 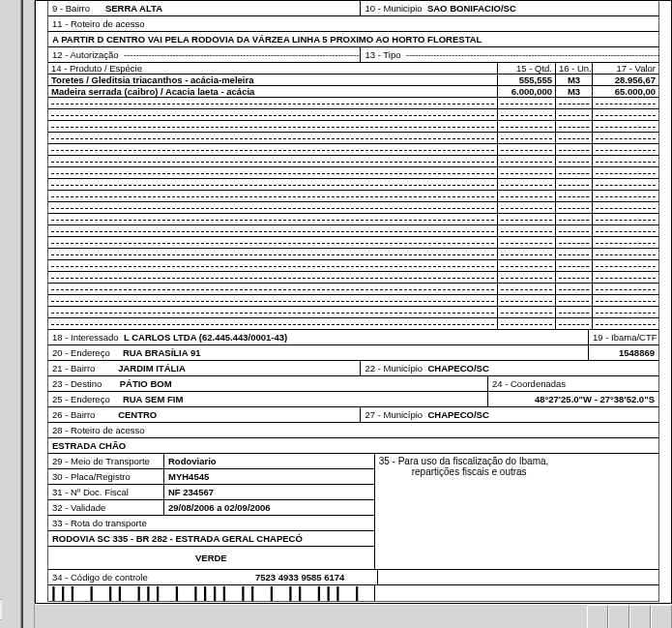 I want to click on item-product: Madeira serrada (caibro) / Acacia laeta …, so click(x=273, y=91).